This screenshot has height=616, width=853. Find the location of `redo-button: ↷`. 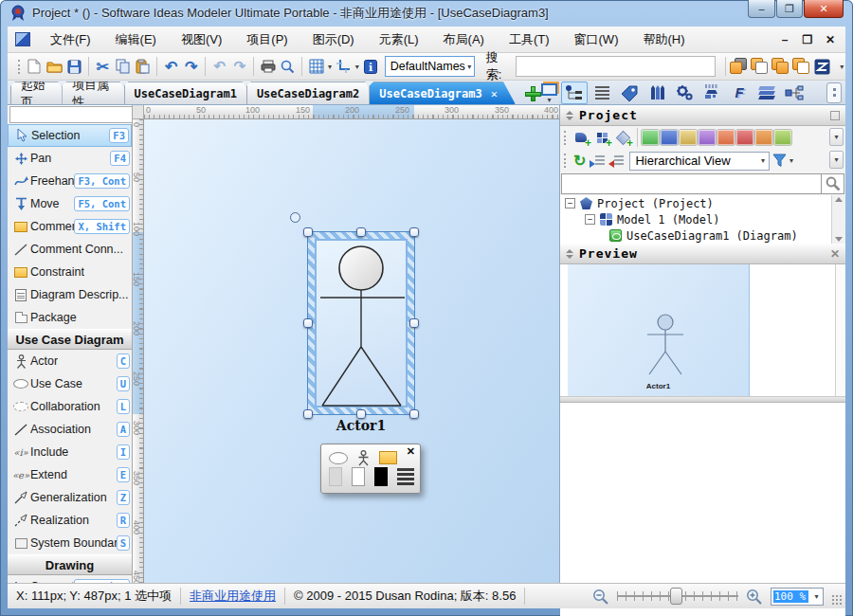

redo-button: ↷ is located at coordinates (191, 66).